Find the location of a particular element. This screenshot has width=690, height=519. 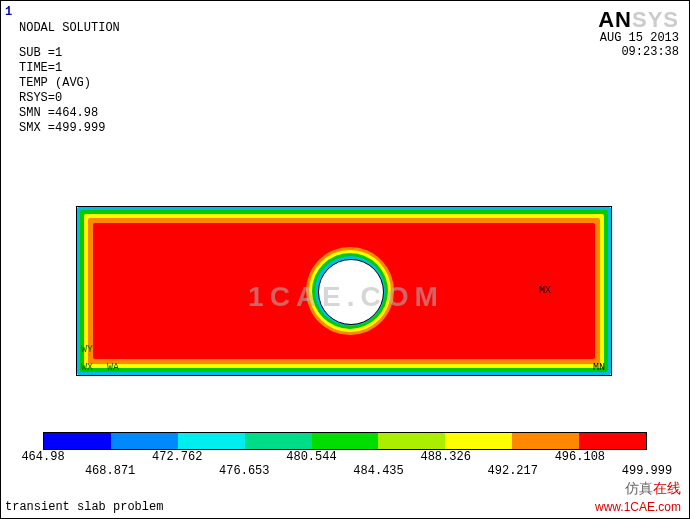

logo-part-an: AN is located at coordinates (615, 20).